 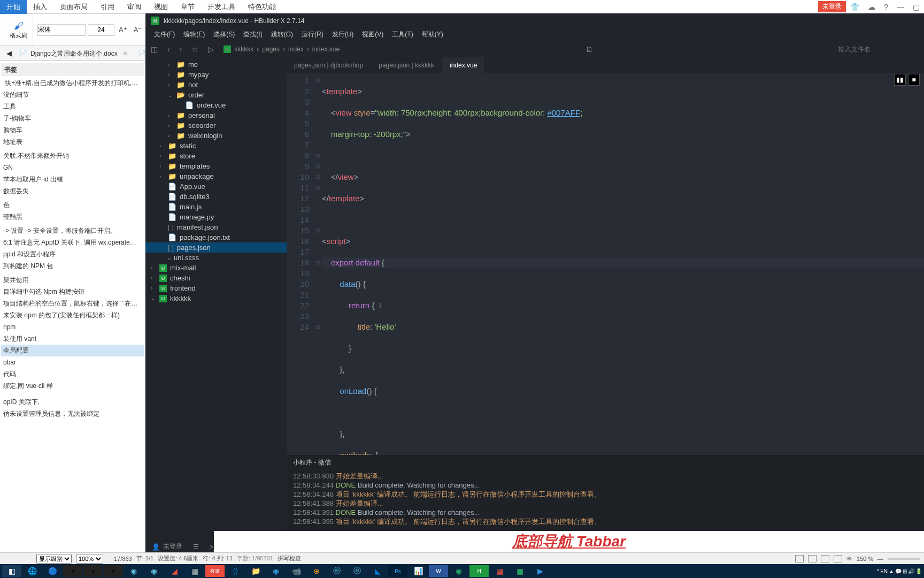 What do you see at coordinates (73, 83) in the screenshot?
I see `outline-item: ·快+准+精,自已成为微信小程序开发的打印机,以打印机的速度` at bounding box center [73, 83].